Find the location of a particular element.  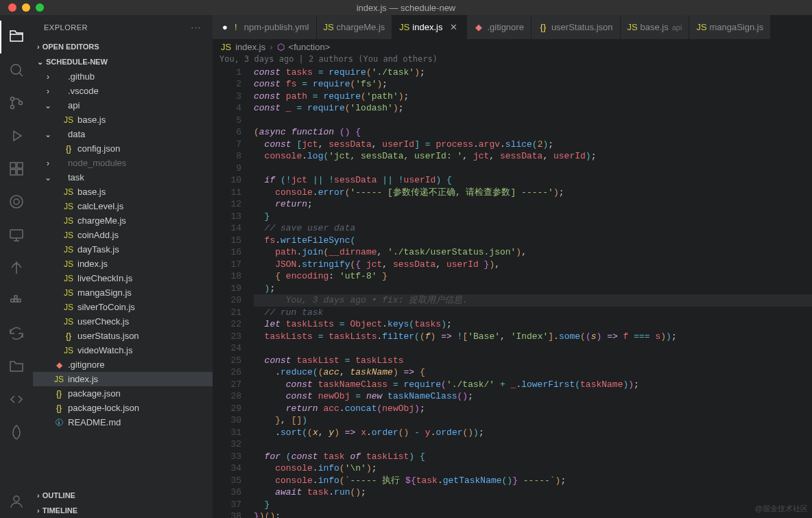

file-item: ◆.gitignore is located at coordinates (123, 365).